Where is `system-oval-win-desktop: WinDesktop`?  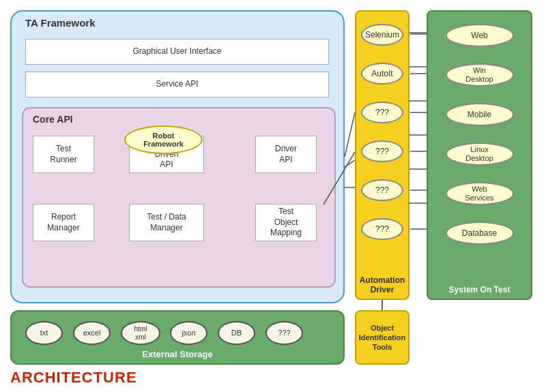
system-oval-win-desktop: WinDesktop is located at coordinates (480, 75).